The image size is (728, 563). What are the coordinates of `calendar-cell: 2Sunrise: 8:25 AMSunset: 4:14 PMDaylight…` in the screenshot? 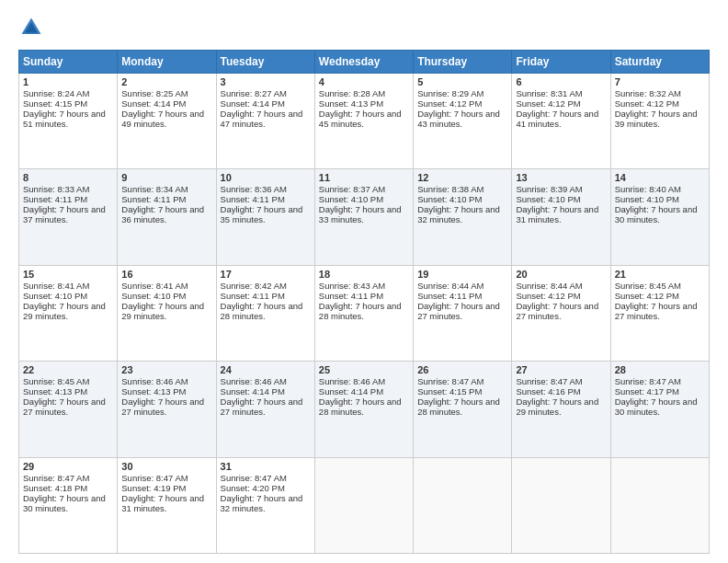 It's located at (167, 121).